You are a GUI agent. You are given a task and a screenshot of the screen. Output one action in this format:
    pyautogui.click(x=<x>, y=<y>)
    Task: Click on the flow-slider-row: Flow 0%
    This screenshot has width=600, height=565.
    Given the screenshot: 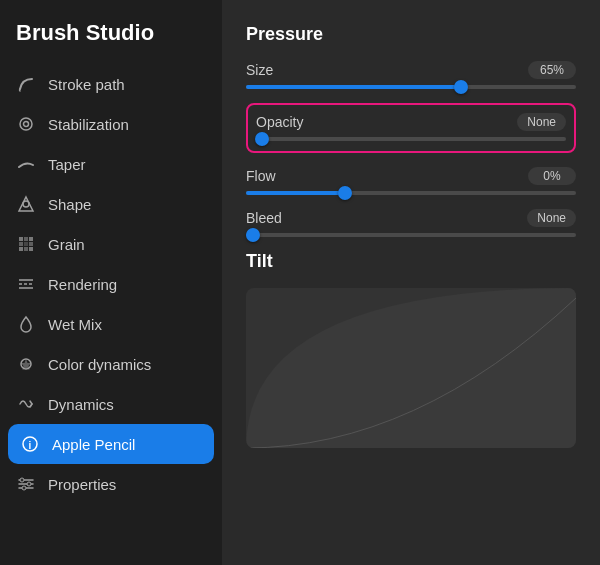 What is the action you would take?
    pyautogui.click(x=411, y=181)
    